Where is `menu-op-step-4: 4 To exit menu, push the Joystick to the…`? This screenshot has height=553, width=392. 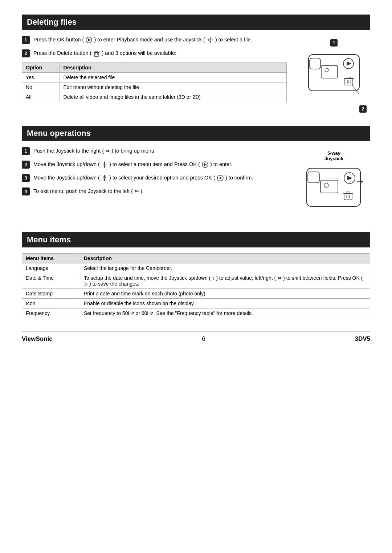 menu-op-step-4: 4 To exit menu, push the Joystick to the… is located at coordinates (154, 191).